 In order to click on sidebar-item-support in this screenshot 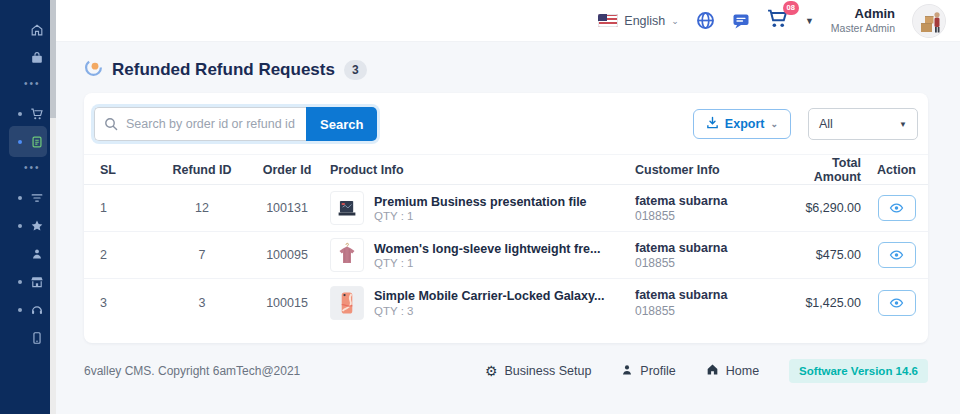, I will do `click(25, 310)`.